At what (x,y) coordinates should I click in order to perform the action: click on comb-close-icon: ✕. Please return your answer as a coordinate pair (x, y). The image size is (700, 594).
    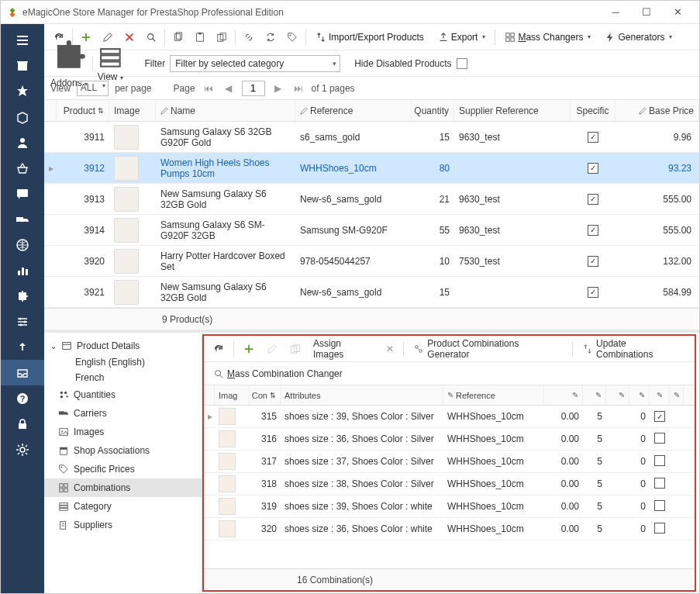
    Looking at the image, I should click on (390, 349).